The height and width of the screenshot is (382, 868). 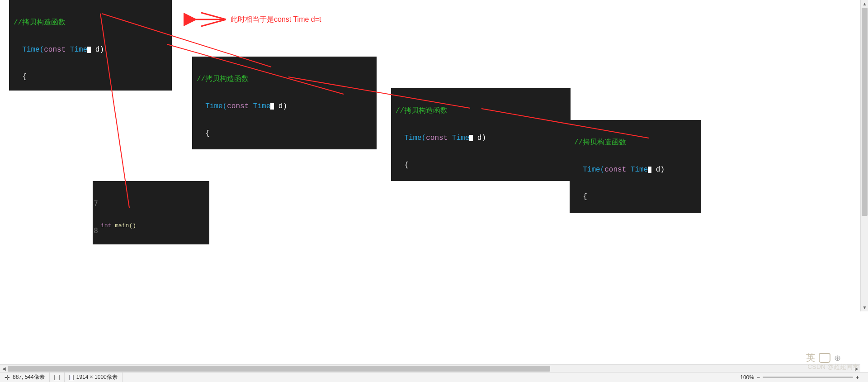 What do you see at coordinates (804, 377) in the screenshot?
I see `zoom-control: 100% − +` at bounding box center [804, 377].